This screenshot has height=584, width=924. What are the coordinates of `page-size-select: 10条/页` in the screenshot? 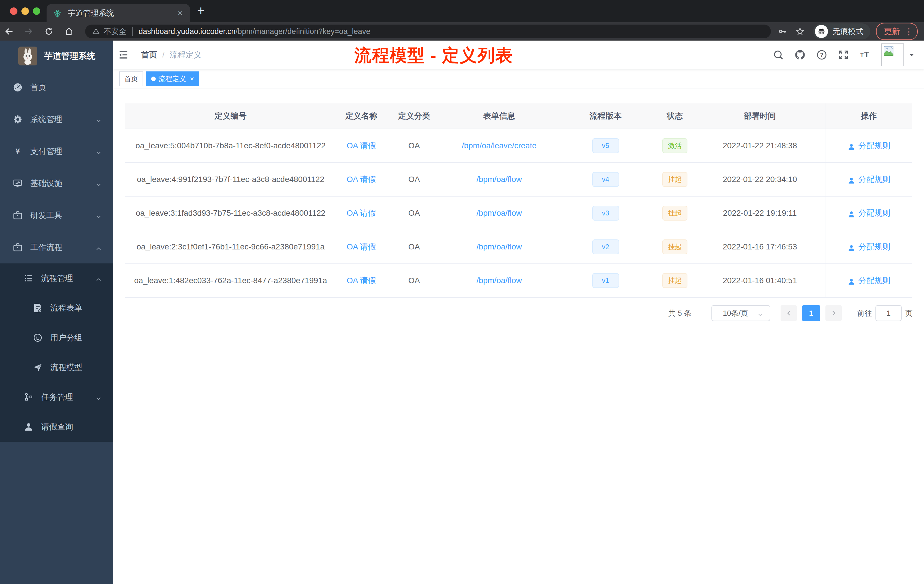 It's located at (741, 313).